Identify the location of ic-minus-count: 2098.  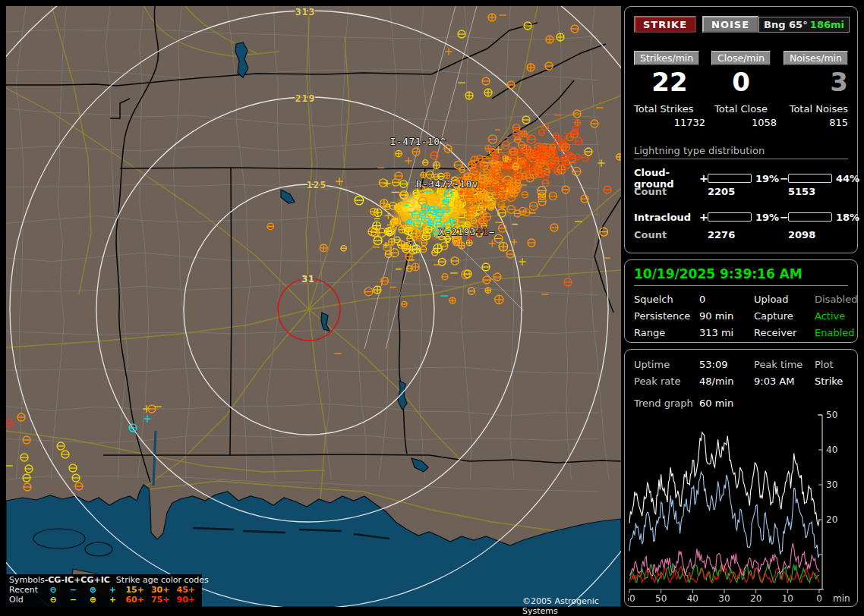
(826, 235).